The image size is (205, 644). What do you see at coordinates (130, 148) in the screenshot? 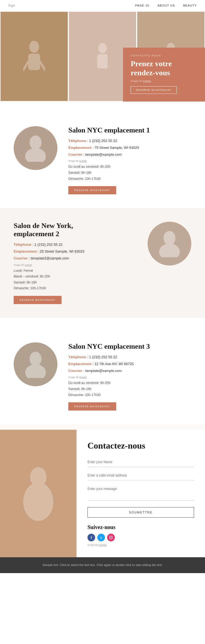
I see `location-address-row-1: Emplacement : 75 Street Sample, WI 63025` at bounding box center [130, 148].